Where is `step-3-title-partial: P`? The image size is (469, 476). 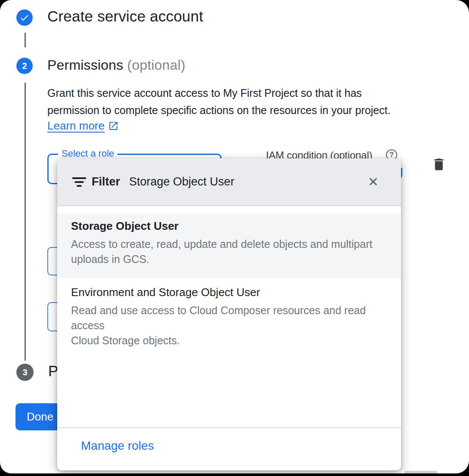
step-3-title-partial: P is located at coordinates (53, 371).